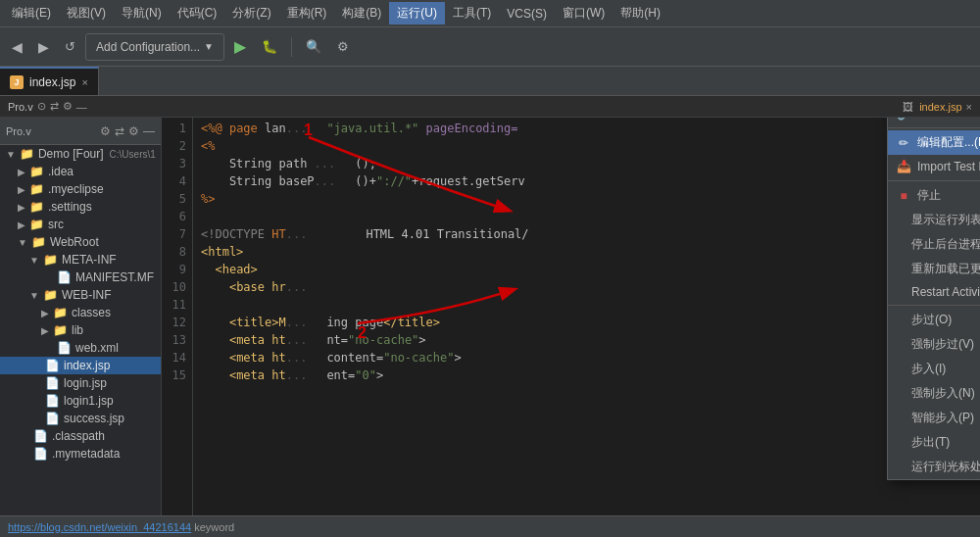 This screenshot has height=537, width=980. I want to click on tree-item-settings: ▶ 📁 .settings, so click(80, 207).